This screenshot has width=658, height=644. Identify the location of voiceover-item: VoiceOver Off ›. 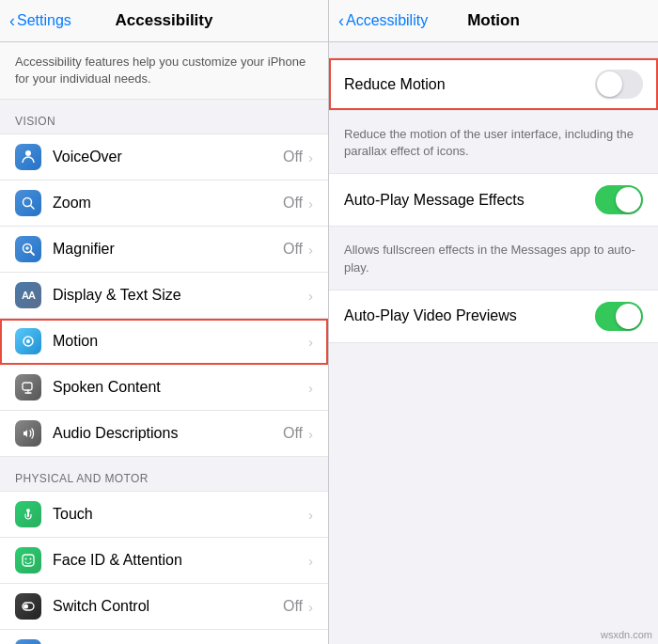
(164, 158).